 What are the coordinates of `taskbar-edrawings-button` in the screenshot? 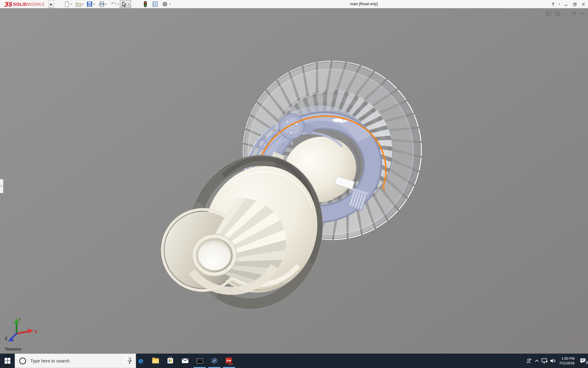 It's located at (214, 361).